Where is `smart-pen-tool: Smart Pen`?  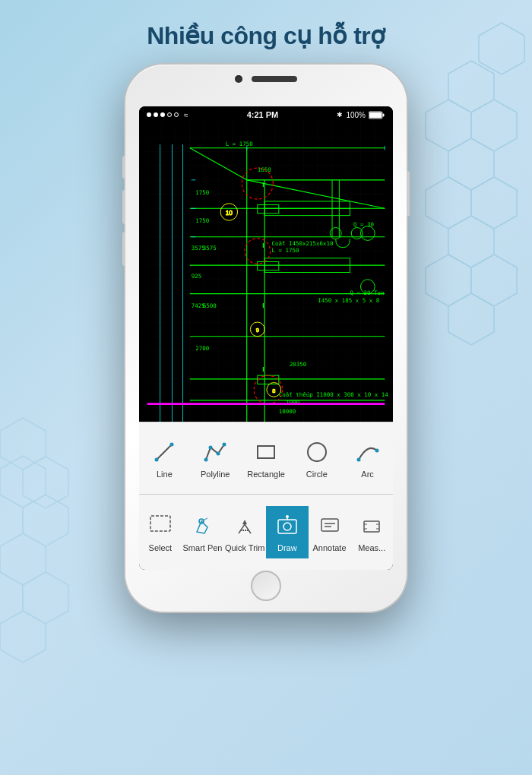 smart-pen-tool: Smart Pen is located at coordinates (203, 532).